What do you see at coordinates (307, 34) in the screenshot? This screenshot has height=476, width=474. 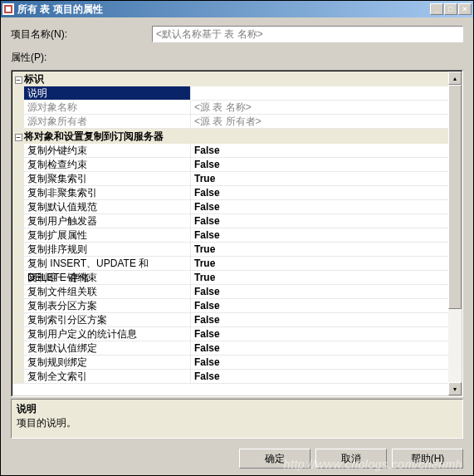 I see `name-input` at bounding box center [307, 34].